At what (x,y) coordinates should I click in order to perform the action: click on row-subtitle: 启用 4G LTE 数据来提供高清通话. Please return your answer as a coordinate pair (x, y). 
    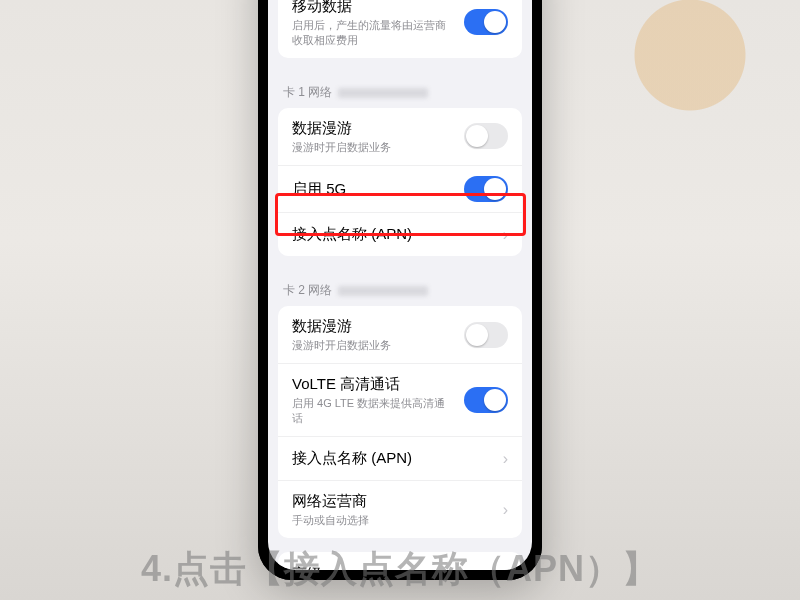
    Looking at the image, I should click on (374, 411).